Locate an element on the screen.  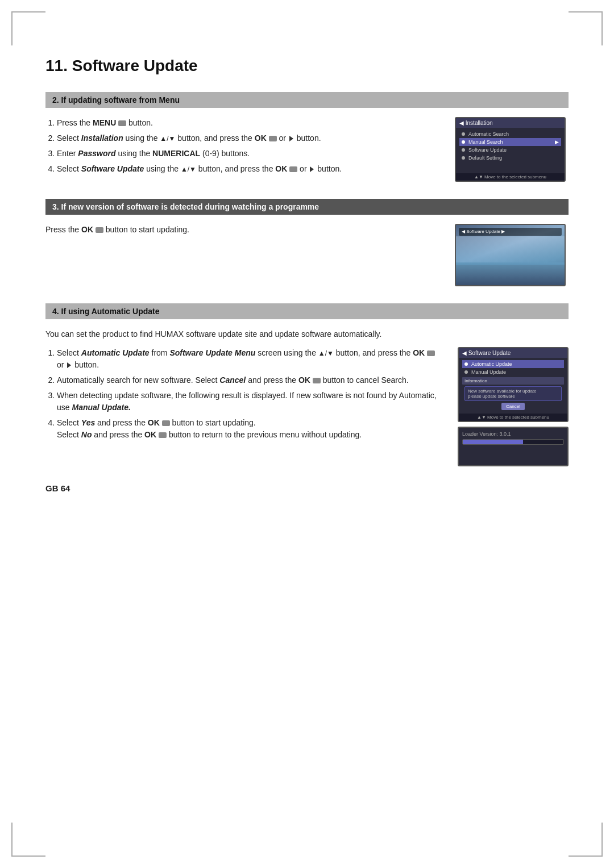
page-footer: GB 64 is located at coordinates (307, 489).